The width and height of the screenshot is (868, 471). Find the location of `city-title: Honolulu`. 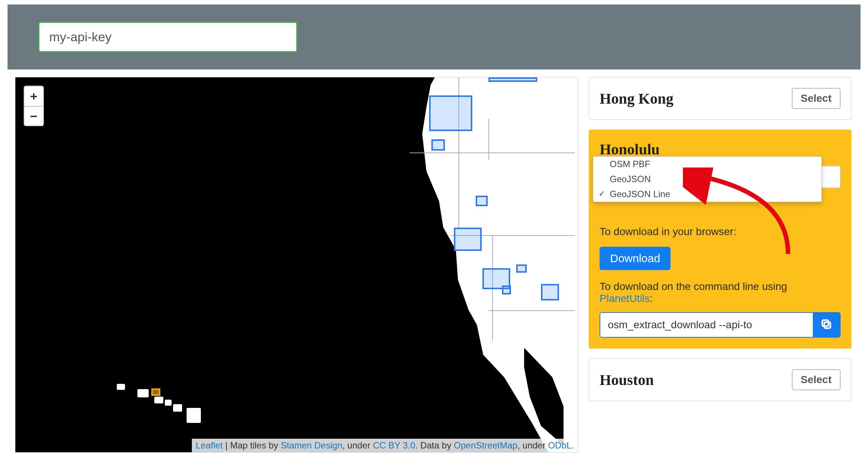

city-title: Honolulu is located at coordinates (720, 149).